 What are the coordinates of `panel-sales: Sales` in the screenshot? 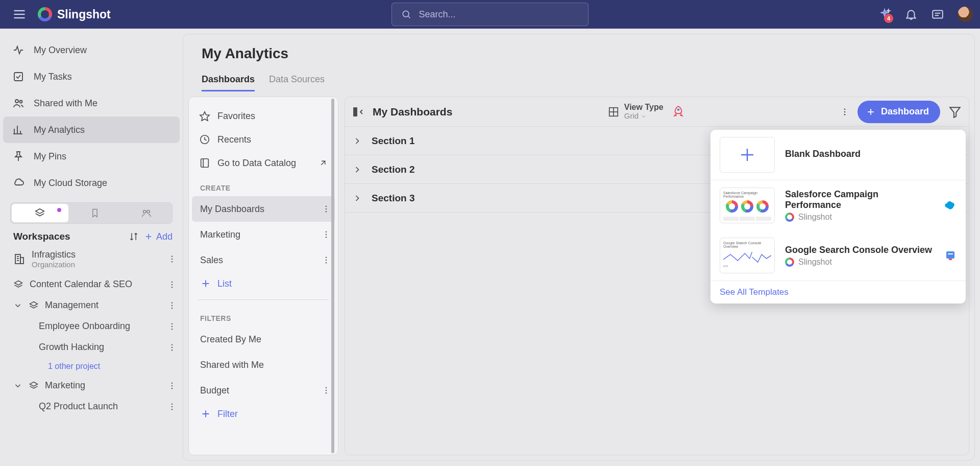 It's located at (263, 260).